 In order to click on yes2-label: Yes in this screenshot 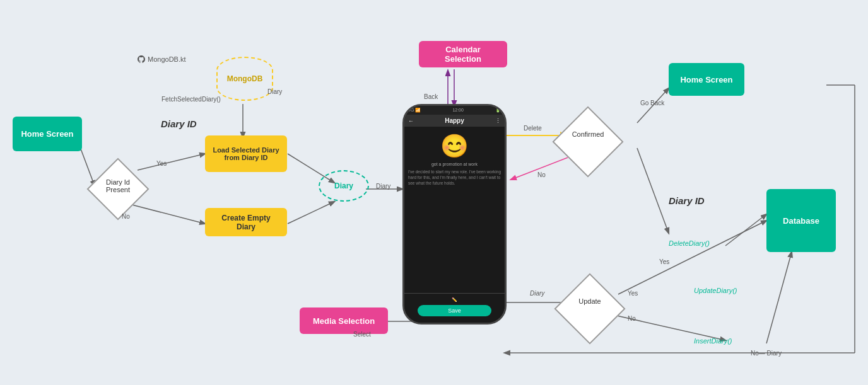, I will do `click(664, 262)`.